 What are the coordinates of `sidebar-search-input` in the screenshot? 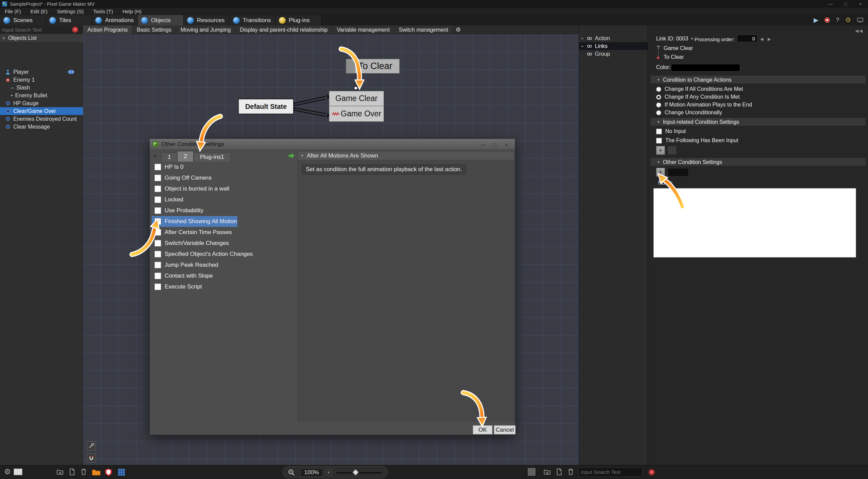 It's located at (37, 30).